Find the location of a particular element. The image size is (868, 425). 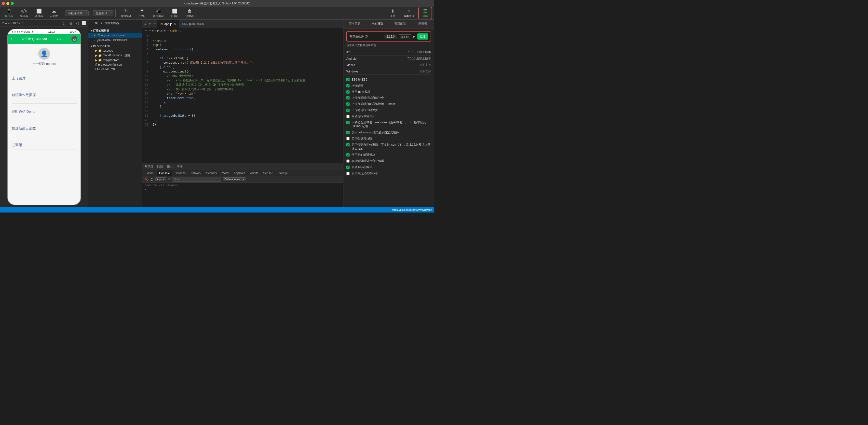

tree-cloudfunctions: ▶ 📁 cloudfunctions | 当前... is located at coordinates (115, 55).